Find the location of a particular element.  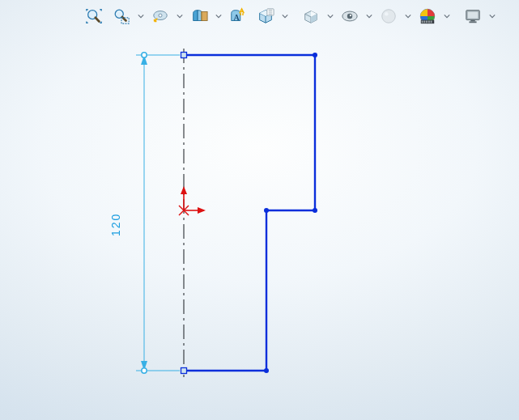

sketch-origin is located at coordinates (193, 201).